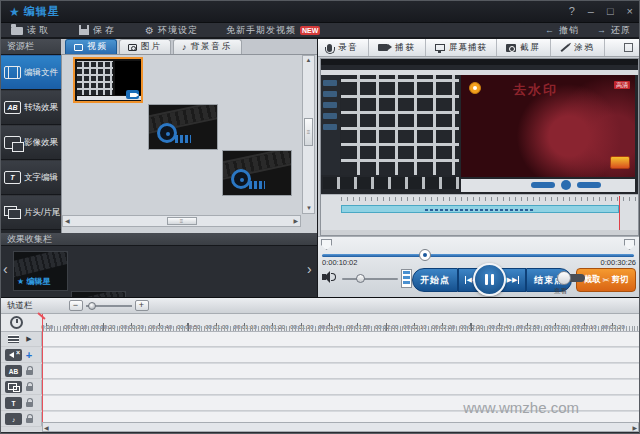 The image size is (640, 434). Describe the element at coordinates (562, 30) in the screenshot. I see `undo-button: ←撤销` at that location.